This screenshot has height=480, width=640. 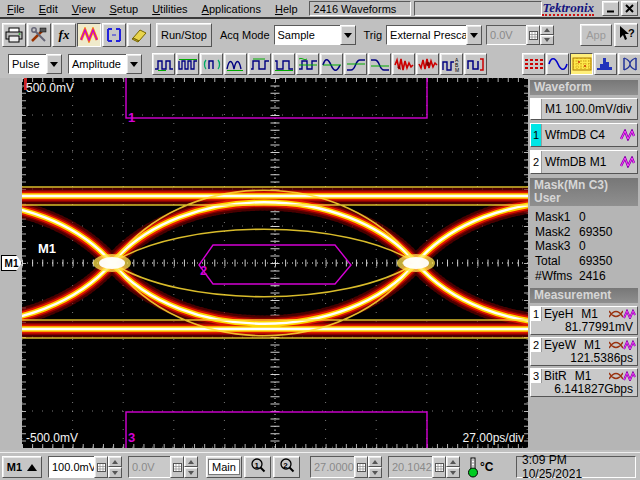 I want to click on zoom1-button: 1, so click(x=258, y=467).